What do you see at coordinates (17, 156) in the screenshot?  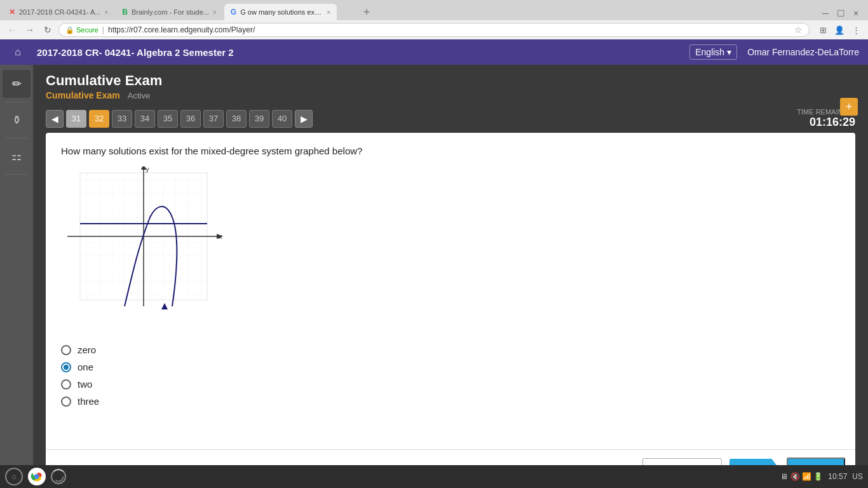 I see `sidebar-item-calculator: ⚏` at bounding box center [17, 156].